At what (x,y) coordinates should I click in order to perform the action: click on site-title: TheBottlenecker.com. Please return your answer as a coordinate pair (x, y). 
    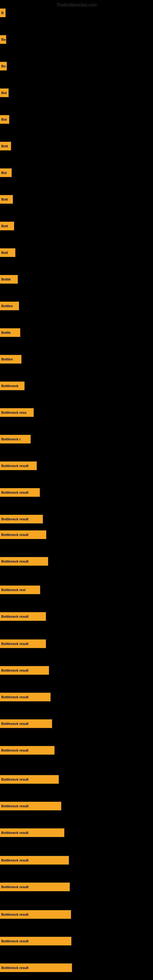
    Looking at the image, I should click on (76, 5).